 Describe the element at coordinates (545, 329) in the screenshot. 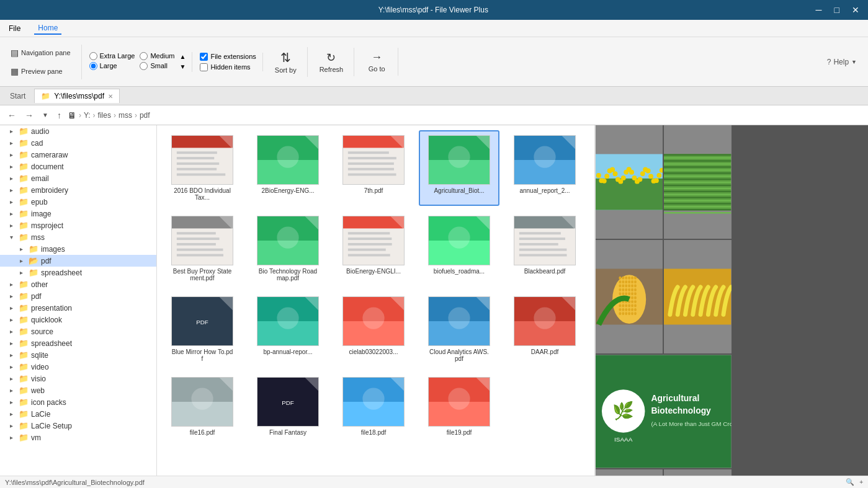

I see `file-item: DAAR.pdf` at that location.